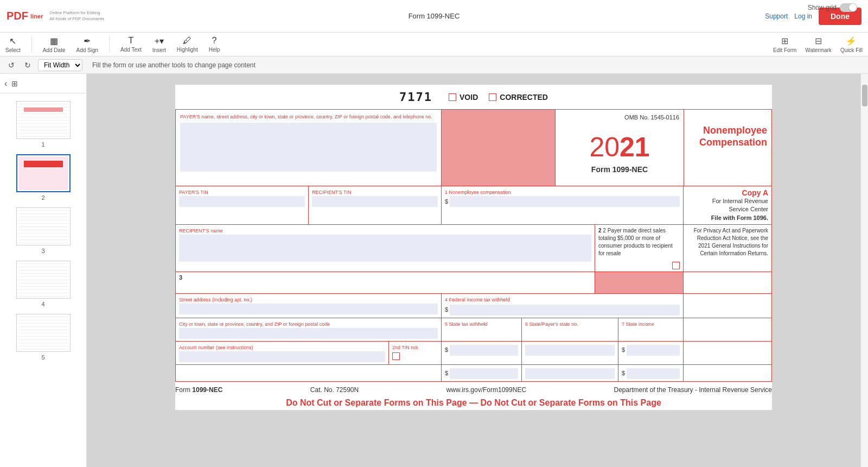  What do you see at coordinates (519, 97) in the screenshot?
I see `corrected-label: CORRECTED` at bounding box center [519, 97].